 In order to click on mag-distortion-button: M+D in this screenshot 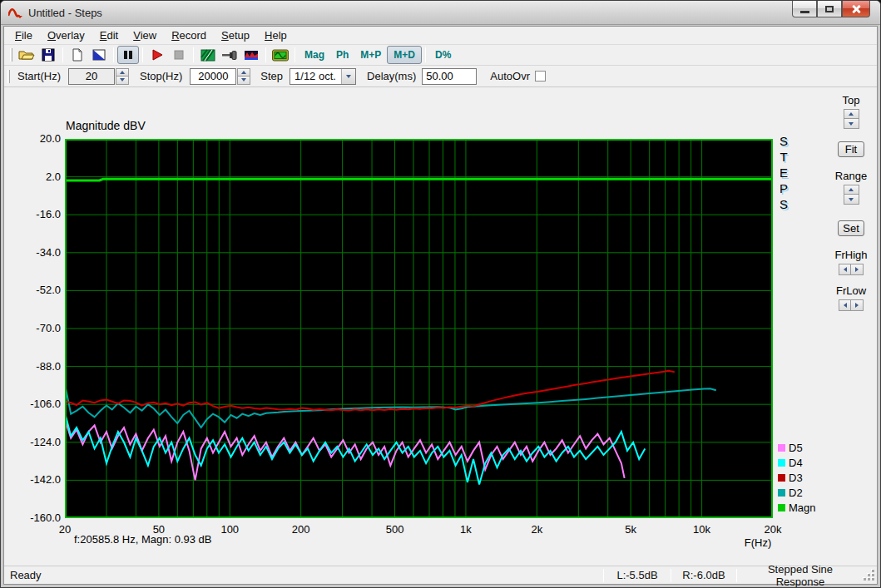, I will do `click(404, 55)`.